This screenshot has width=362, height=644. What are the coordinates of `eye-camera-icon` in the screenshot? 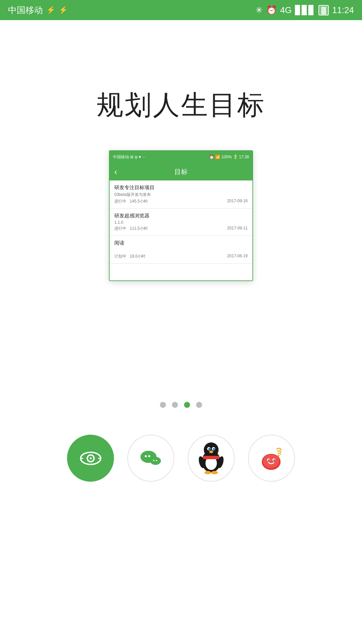 It's located at (90, 458).